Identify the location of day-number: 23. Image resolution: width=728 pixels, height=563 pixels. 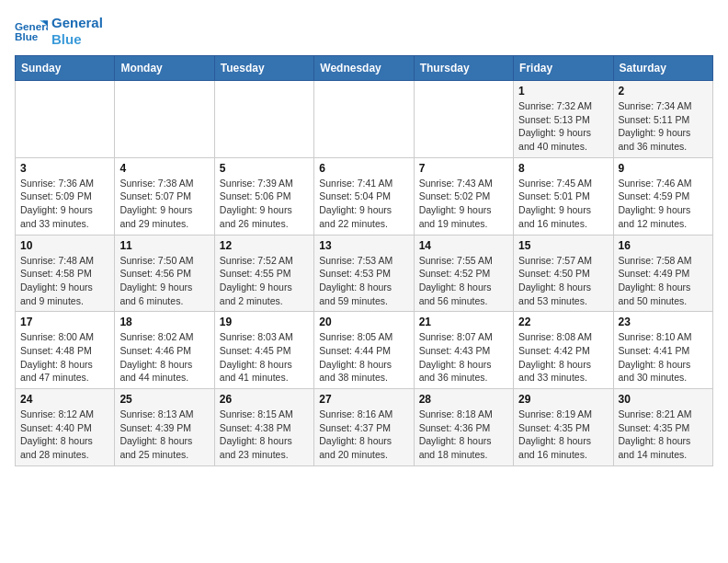
(664, 322).